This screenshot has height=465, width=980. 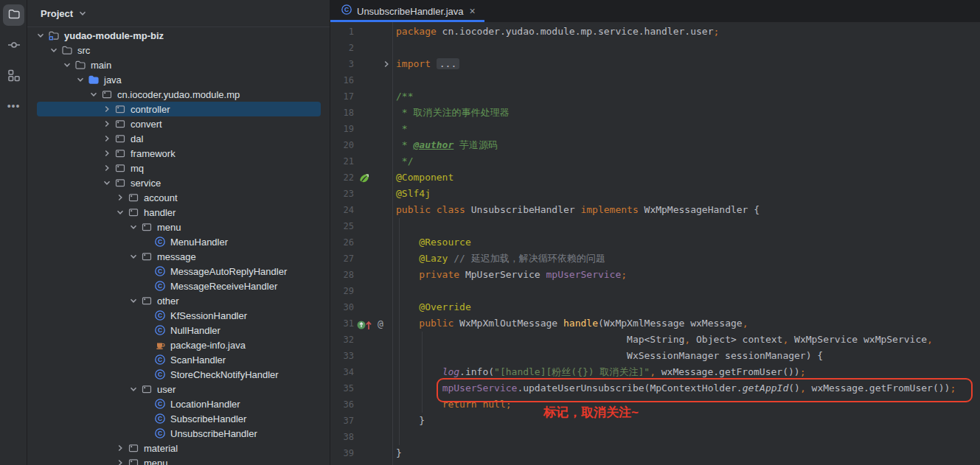 What do you see at coordinates (178, 139) in the screenshot?
I see `tree-item-dal: dal` at bounding box center [178, 139].